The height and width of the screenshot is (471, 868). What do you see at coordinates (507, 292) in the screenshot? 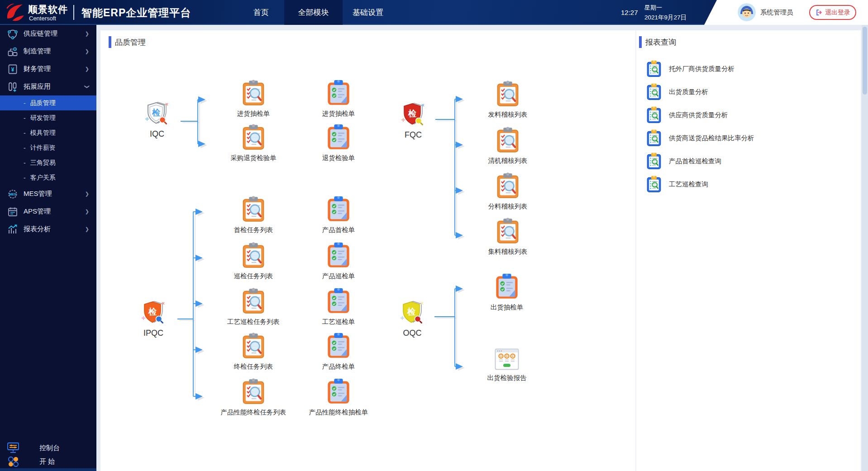
I see `flow-node-shipment-sampling-form: 出货抽检单` at bounding box center [507, 292].